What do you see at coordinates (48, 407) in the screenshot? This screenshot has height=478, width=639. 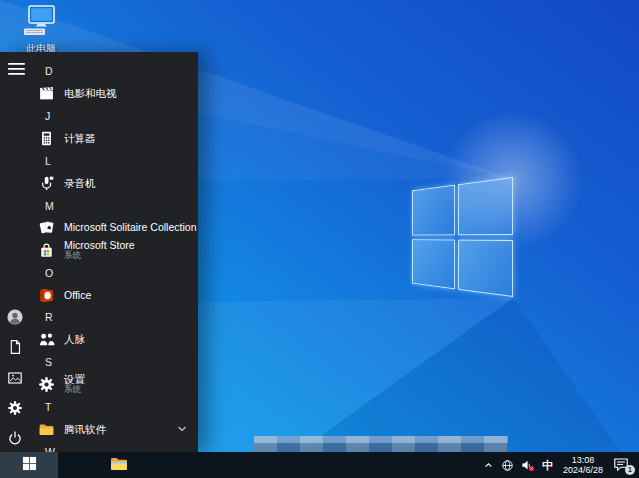 I see `section-letter: T` at bounding box center [48, 407].